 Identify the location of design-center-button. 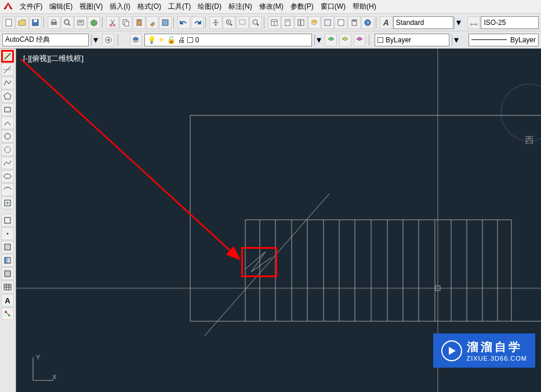
(328, 23).